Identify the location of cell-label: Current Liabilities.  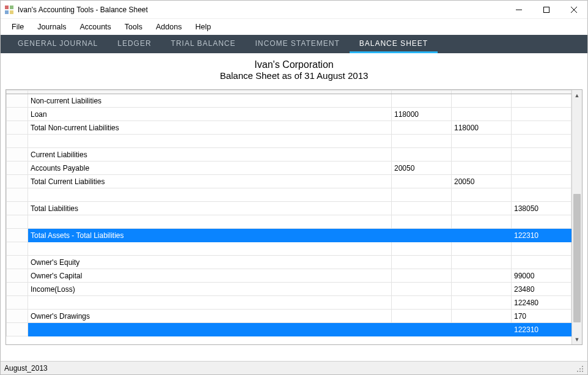
(210, 155).